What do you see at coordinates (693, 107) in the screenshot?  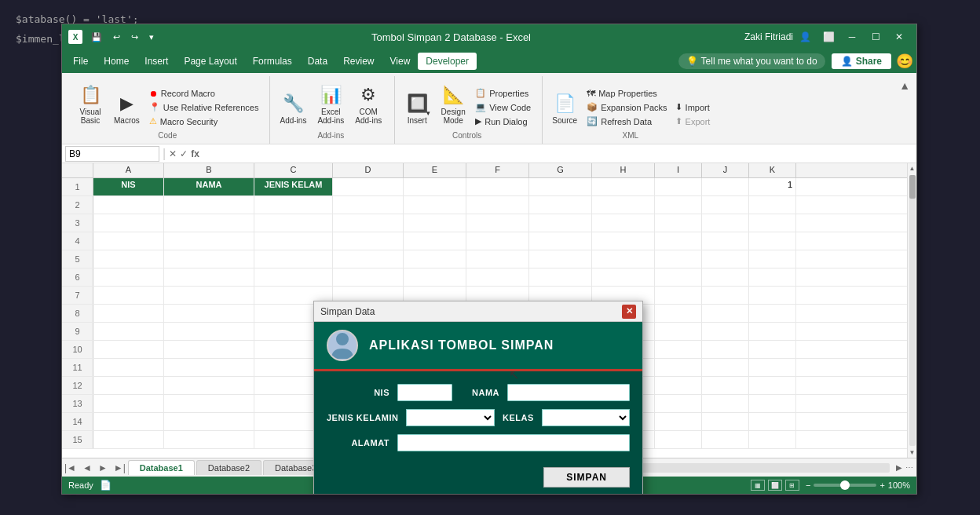 I see `import-button: ⬇ Import` at bounding box center [693, 107].